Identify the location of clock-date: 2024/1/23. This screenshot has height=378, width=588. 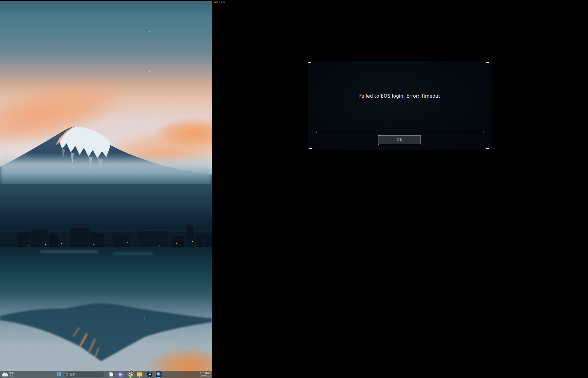
(205, 376).